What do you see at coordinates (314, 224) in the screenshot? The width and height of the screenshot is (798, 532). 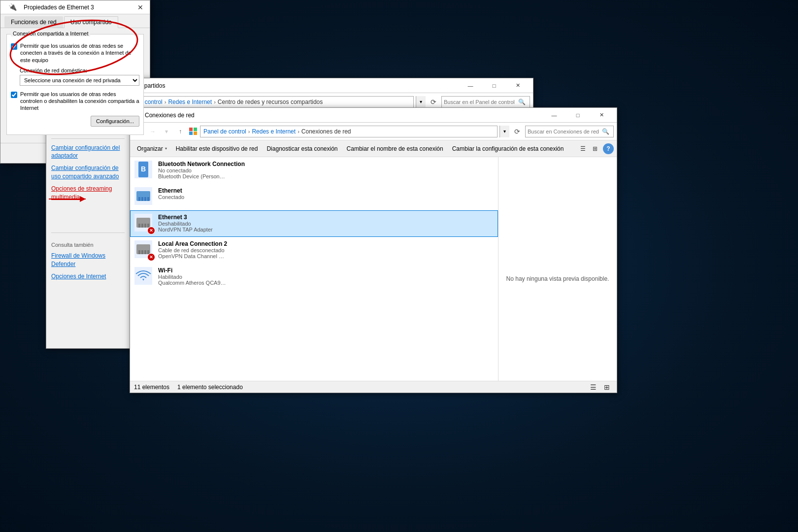 I see `net-item-ethernet3: ✕ Ethernet 3 Deshabilitado NordVPN TAP A…` at bounding box center [314, 224].